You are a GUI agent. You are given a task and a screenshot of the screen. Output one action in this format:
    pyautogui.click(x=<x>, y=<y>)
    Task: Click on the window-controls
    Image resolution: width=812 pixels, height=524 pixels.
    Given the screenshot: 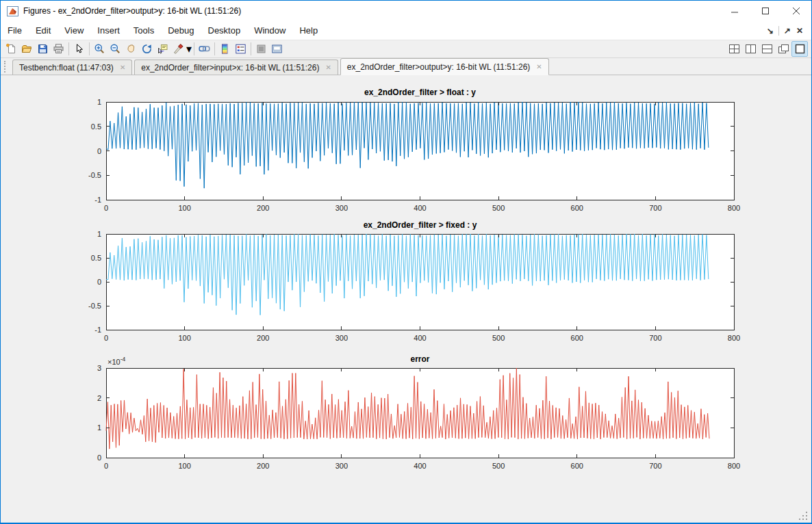 What is the action you would take?
    pyautogui.click(x=765, y=11)
    